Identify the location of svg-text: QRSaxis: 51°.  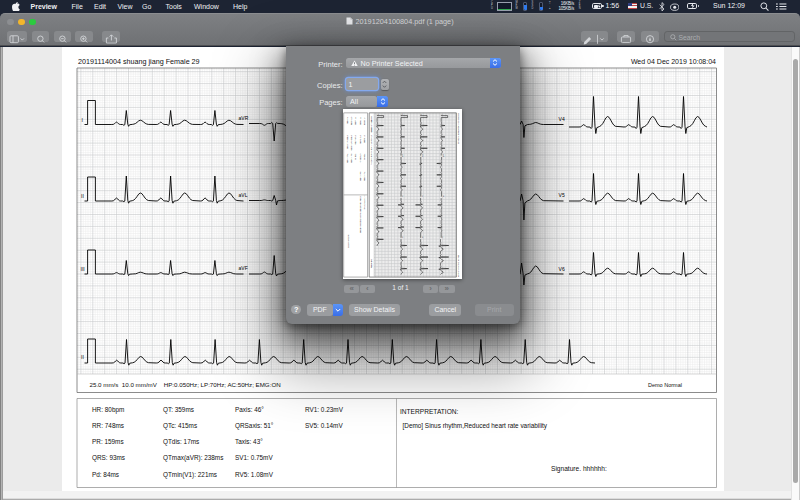
(254, 426).